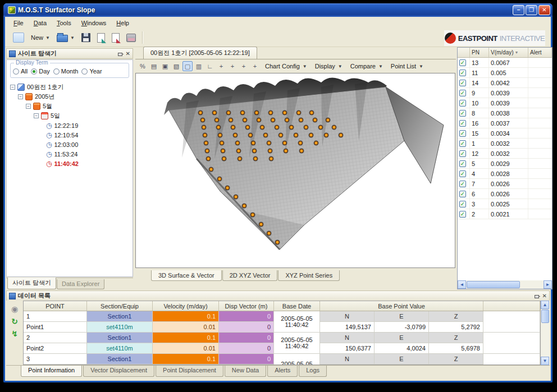  Describe the element at coordinates (531, 10) in the screenshot. I see `maximize-button: ❐` at that location.